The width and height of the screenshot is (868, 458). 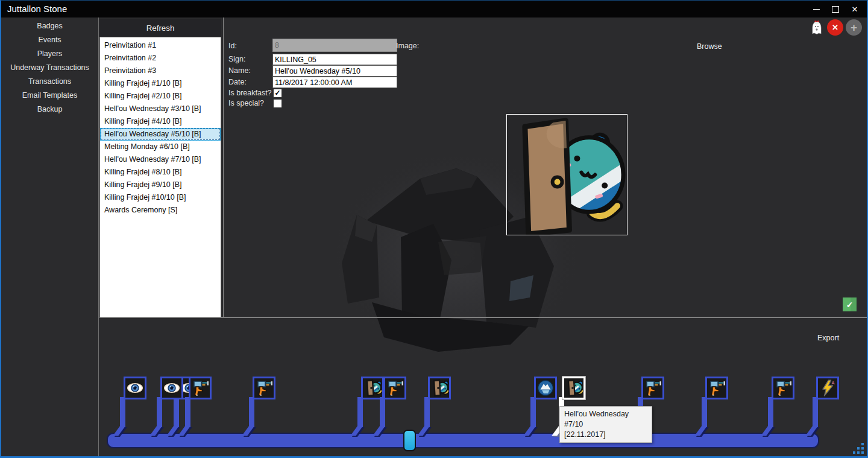 What do you see at coordinates (49, 27) in the screenshot?
I see `sidebar-item-badges: Badges` at bounding box center [49, 27].